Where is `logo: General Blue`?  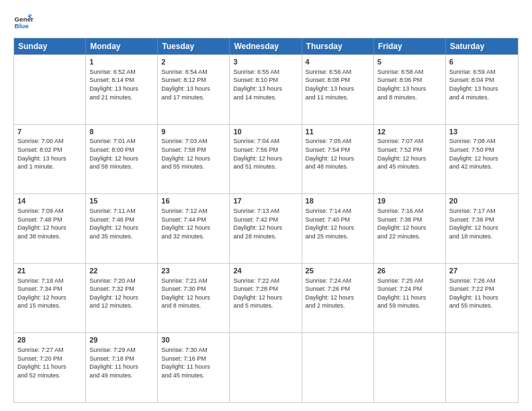 logo: General Blue is located at coordinates (24, 22).